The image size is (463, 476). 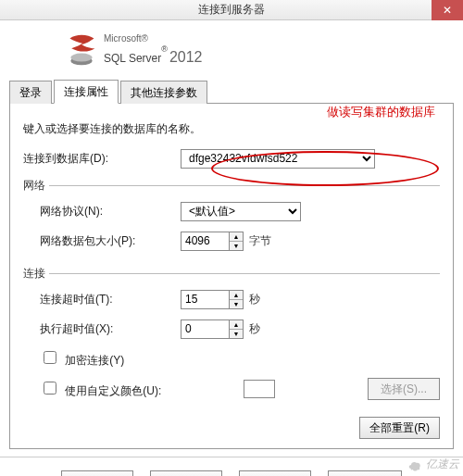 What do you see at coordinates (36, 274) in the screenshot?
I see `connection-legend: 连接` at bounding box center [36, 274].